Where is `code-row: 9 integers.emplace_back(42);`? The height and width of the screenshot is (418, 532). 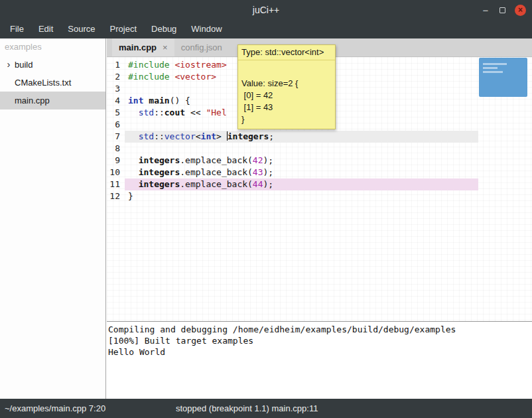 code-row: 9 integers.emplace_back(42); is located at coordinates (320, 161).